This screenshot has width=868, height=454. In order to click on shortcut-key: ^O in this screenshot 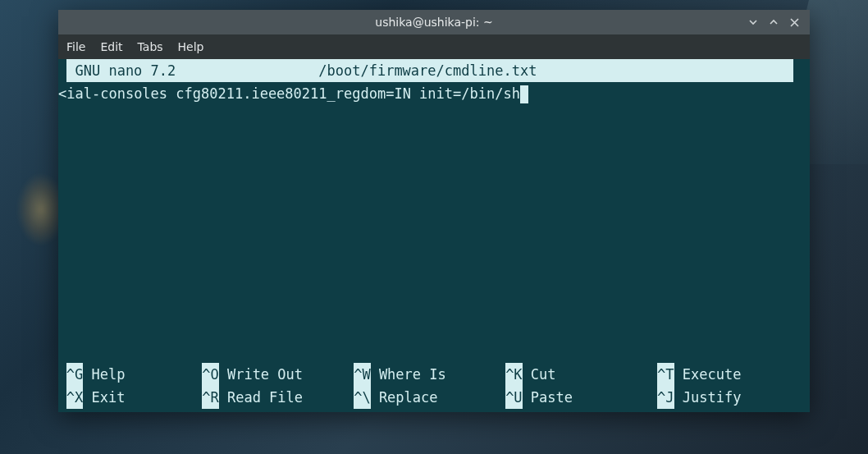, I will do `click(210, 374)`.